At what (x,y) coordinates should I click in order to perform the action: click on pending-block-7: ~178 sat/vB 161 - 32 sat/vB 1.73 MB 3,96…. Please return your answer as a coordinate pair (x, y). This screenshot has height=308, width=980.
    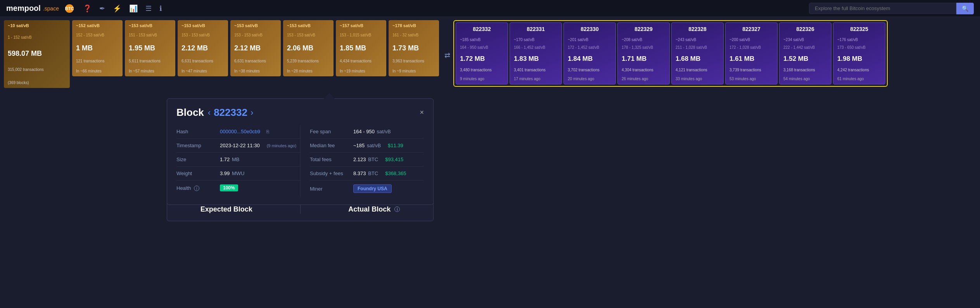
    Looking at the image, I should click on (414, 48).